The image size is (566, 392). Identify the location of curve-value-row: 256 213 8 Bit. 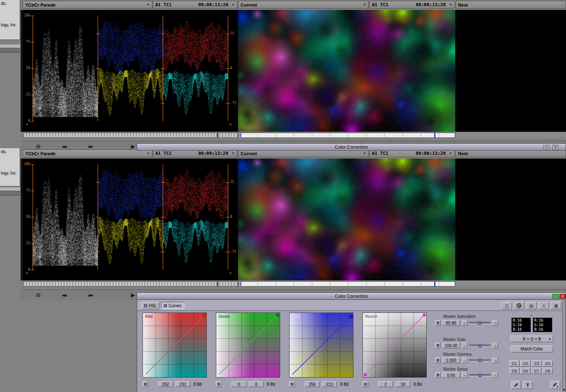
(321, 385).